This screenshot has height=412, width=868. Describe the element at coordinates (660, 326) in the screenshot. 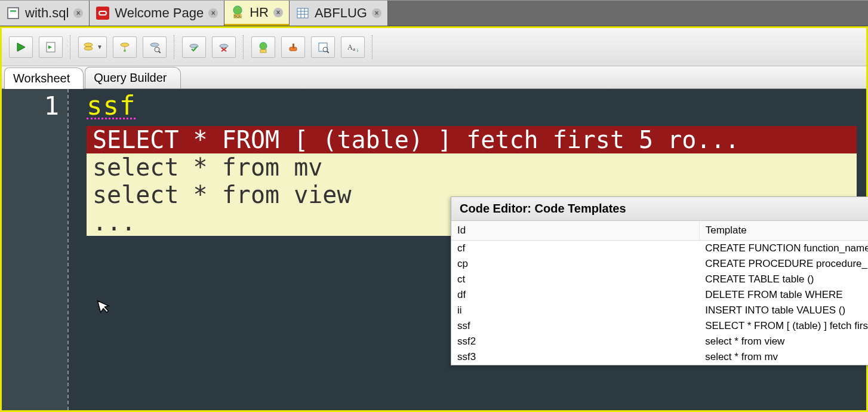

I see `template-row: ssfSELECT * FROM [ (table) ] fetch first…` at that location.